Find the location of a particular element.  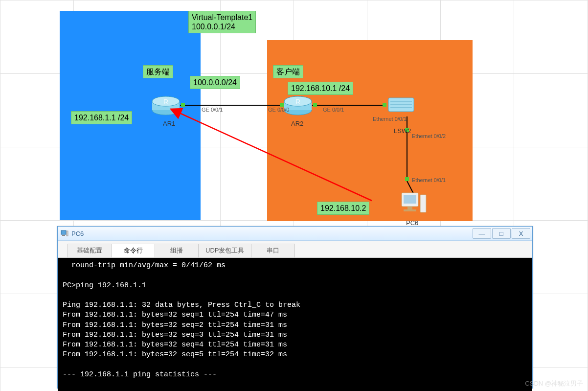

tab-udp-tool: UDP发包工具 is located at coordinates (225, 251).